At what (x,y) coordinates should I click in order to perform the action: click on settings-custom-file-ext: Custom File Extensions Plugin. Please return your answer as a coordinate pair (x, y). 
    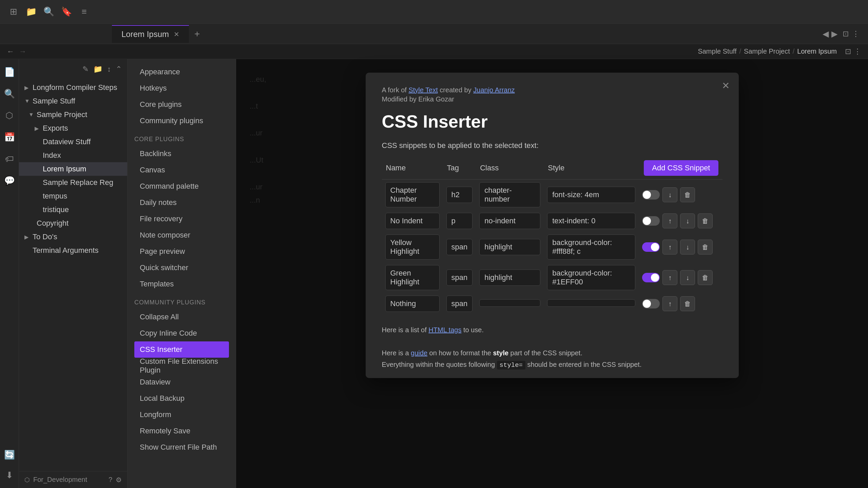
    Looking at the image, I should click on (182, 366).